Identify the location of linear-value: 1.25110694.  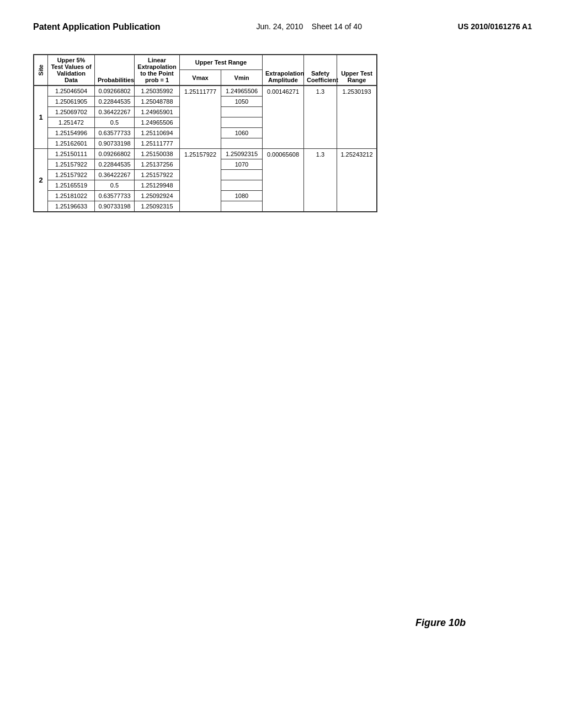
(157, 133).